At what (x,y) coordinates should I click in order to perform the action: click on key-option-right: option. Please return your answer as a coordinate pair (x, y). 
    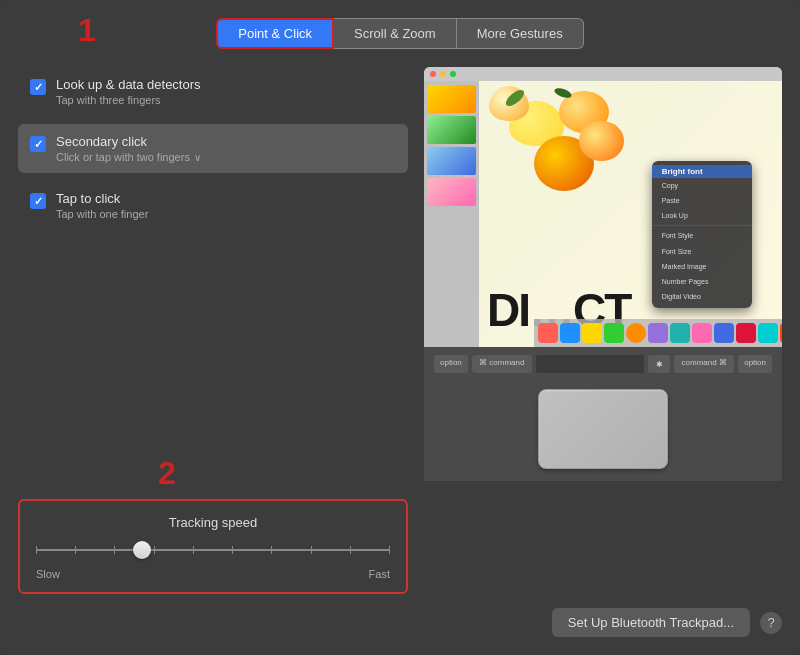
    Looking at the image, I should click on (755, 364).